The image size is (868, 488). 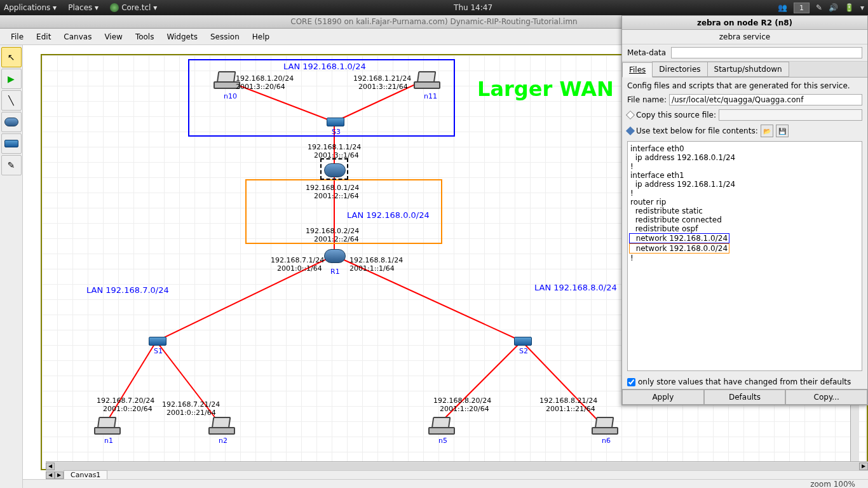 What do you see at coordinates (220, 426) in the screenshot?
I see `node-n2` at bounding box center [220, 426].